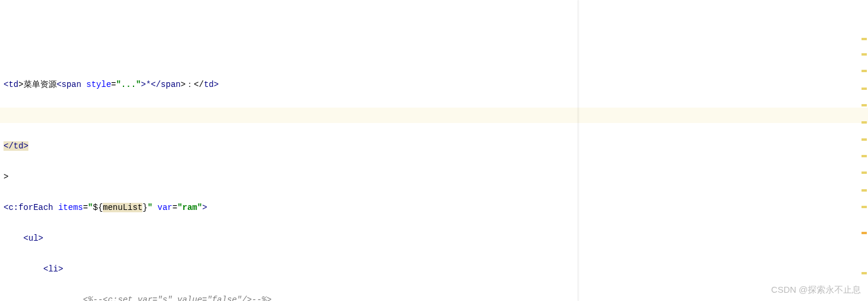 The height and width of the screenshot is (301, 868). I want to click on code-line: </td>, so click(434, 146).